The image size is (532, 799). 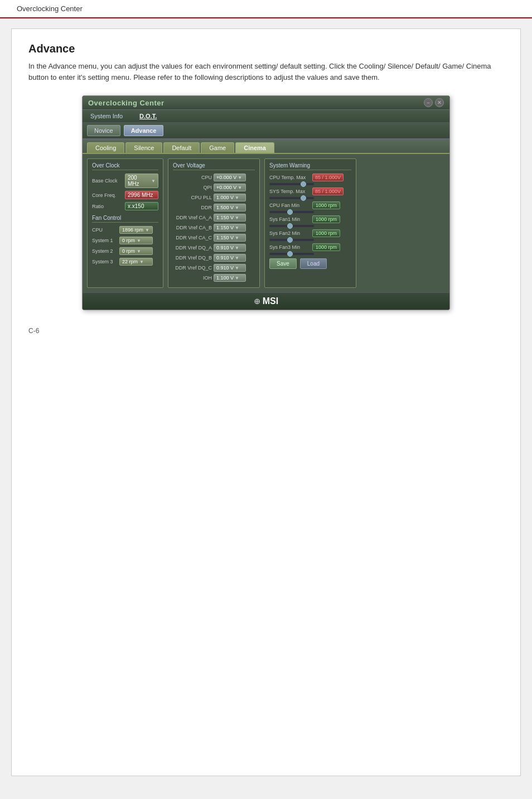 What do you see at coordinates (230, 177) in the screenshot?
I see `volt-cpu-dropdown: +0.000 V ▼` at bounding box center [230, 177].